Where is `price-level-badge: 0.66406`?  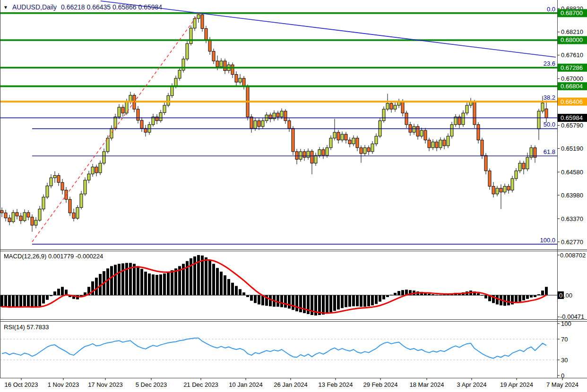
price-level-badge: 0.66406 is located at coordinates (572, 102).